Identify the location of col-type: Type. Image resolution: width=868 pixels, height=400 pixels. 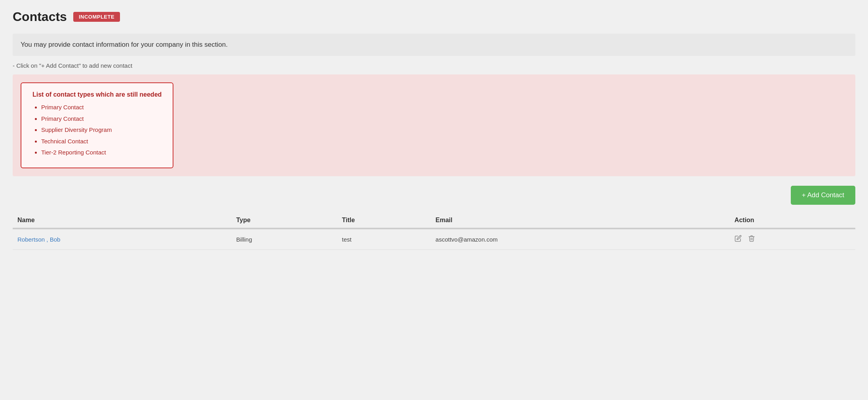
(284, 220).